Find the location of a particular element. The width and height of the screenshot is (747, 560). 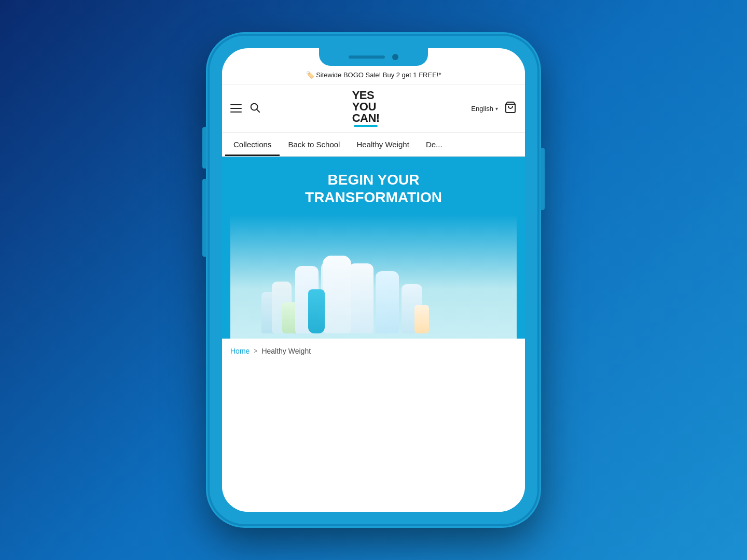

nav-item-healthy-weight: Healthy Weight is located at coordinates (383, 144).